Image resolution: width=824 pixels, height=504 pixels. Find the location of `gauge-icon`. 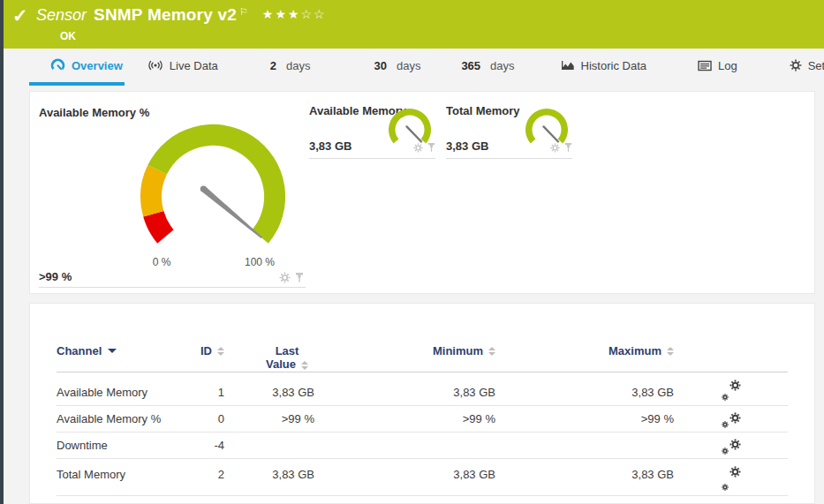

gauge-icon is located at coordinates (58, 65).